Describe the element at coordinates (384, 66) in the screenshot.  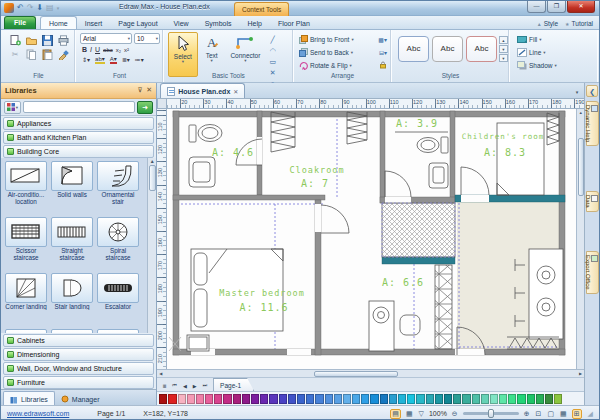
I see `lock-icon` at that location.